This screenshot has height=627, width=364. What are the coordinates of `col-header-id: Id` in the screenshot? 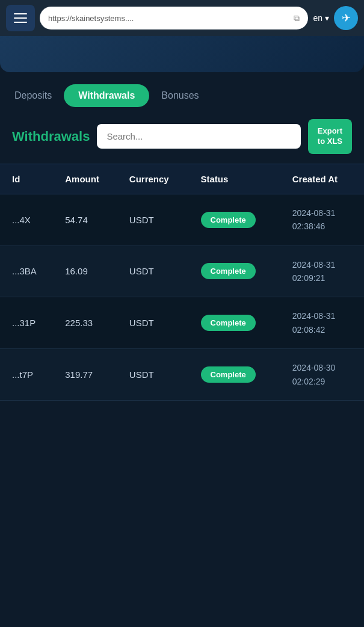 It's located at (29, 179).